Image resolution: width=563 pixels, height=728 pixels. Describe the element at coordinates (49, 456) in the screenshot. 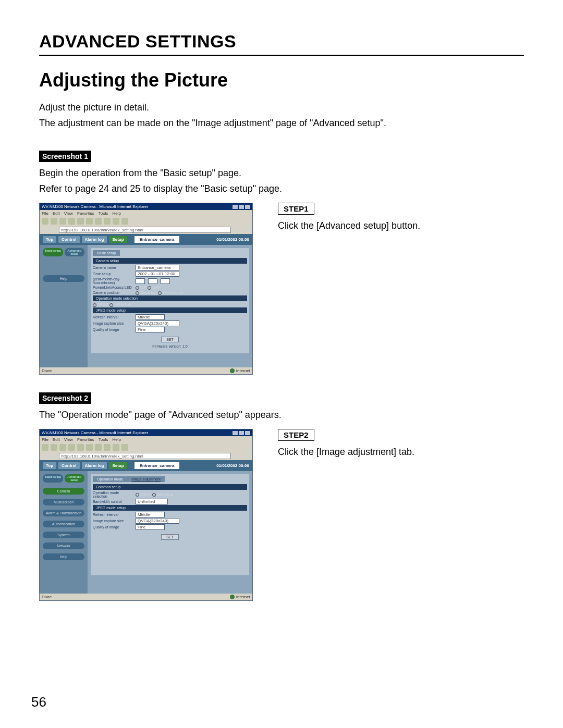

I see `addr-label: Address` at that location.